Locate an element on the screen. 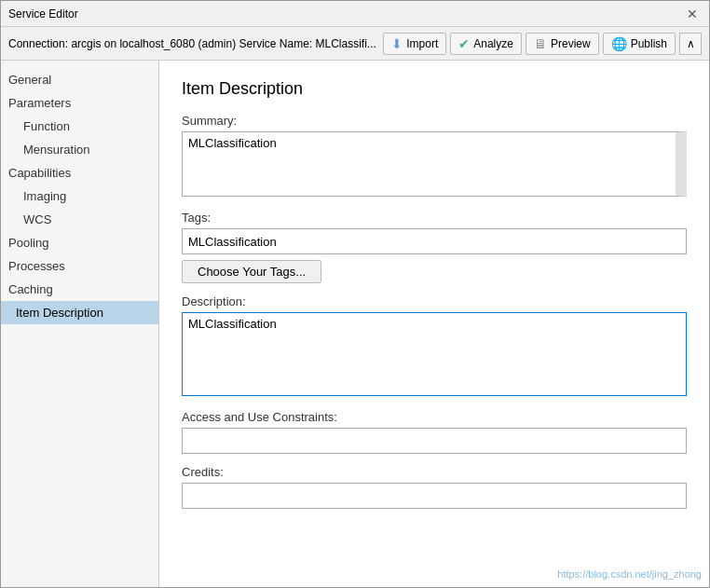 The width and height of the screenshot is (710, 588). preview-button: 🖥 Preview is located at coordinates (563, 44).